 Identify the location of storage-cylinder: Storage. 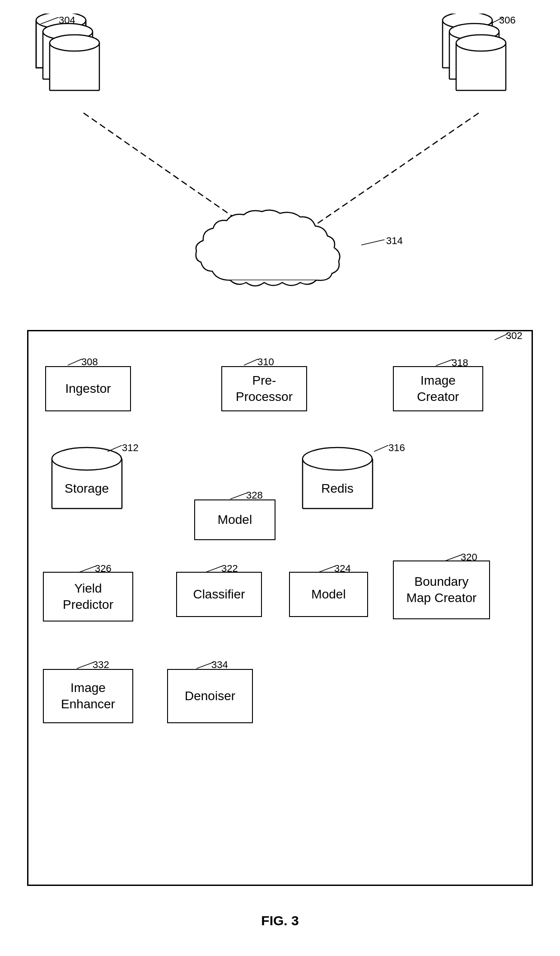
(95, 479).